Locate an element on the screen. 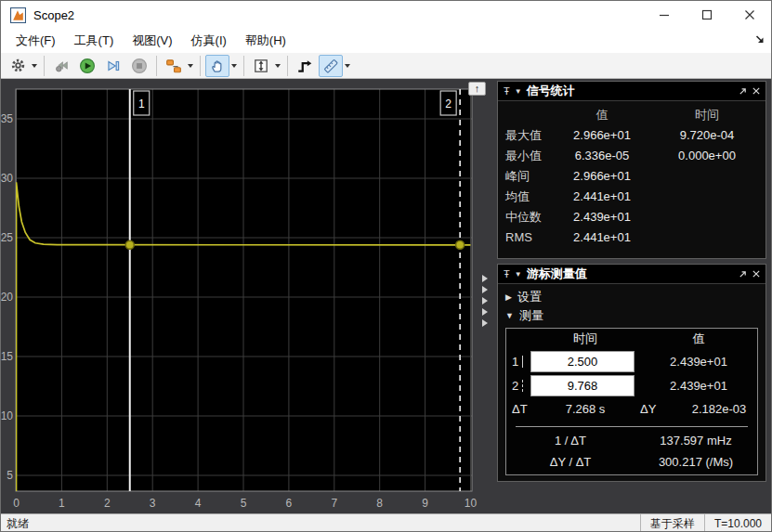 Image resolution: width=772 pixels, height=532 pixels. fit-to-view-icon is located at coordinates (261, 66).